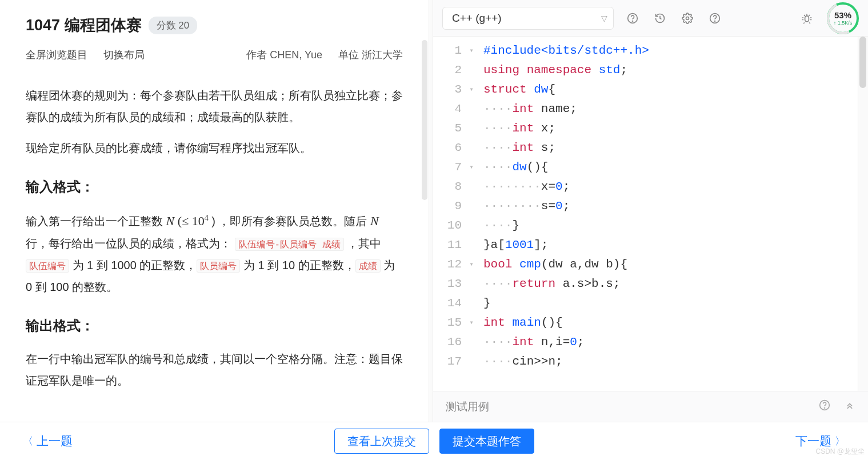 This screenshot has height=460, width=868. Describe the element at coordinates (214, 370) in the screenshot. I see `output-para: 在一行中输出冠军队的编号和总成绩，其间以一个空格分隔。注意：题目保证冠军队是唯一…` at that location.